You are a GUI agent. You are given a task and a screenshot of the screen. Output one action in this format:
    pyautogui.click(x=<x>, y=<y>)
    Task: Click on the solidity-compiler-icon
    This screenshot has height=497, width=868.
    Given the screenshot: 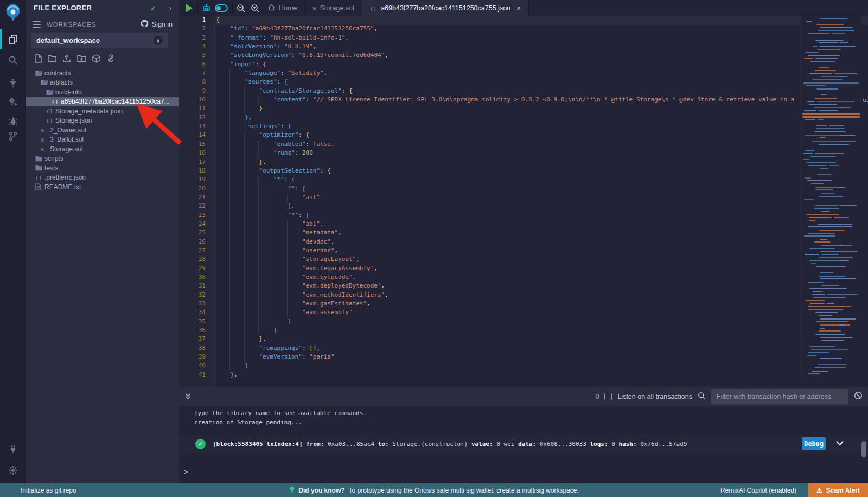 What is the action you would take?
    pyautogui.click(x=13, y=83)
    